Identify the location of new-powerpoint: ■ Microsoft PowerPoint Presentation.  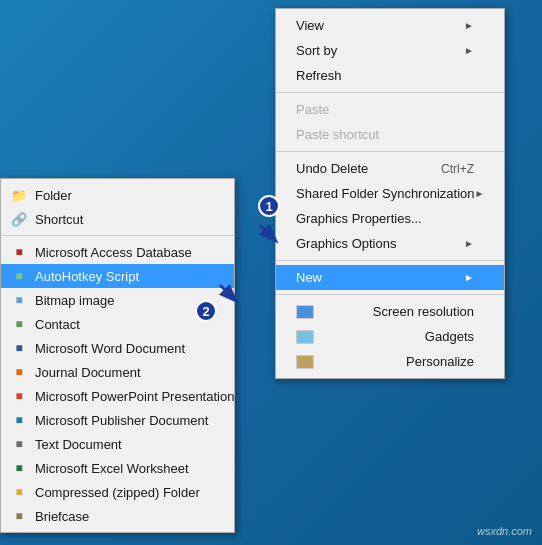
(118, 396).